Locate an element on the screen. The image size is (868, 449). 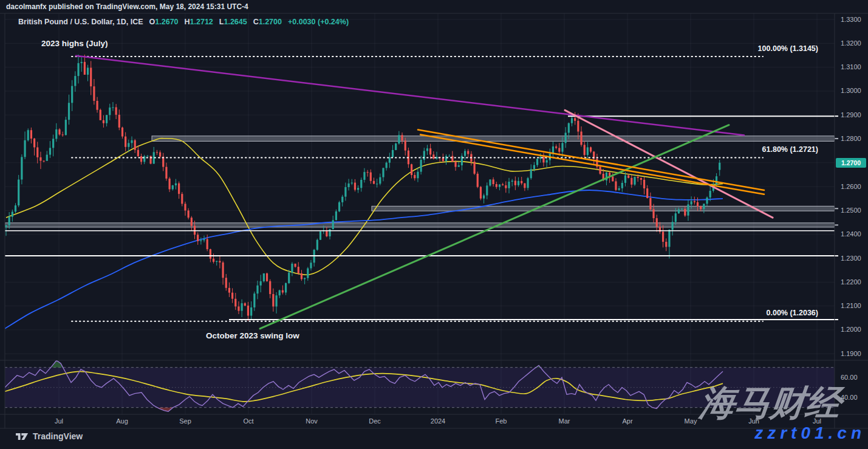
symbol-info-row: British Pound / U.S. Dollar, 1D, ICE O1.… is located at coordinates (183, 22).